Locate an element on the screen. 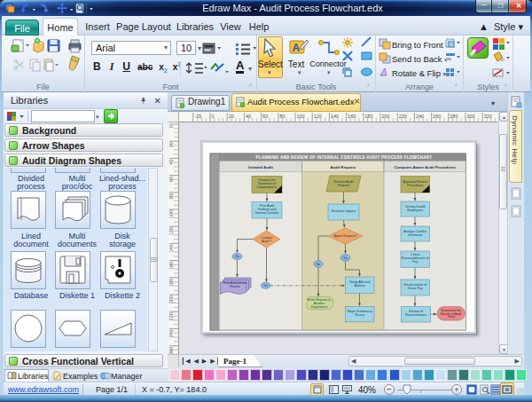 This screenshot has height=402, width=532. svg-text: 60 is located at coordinates (171, 179).